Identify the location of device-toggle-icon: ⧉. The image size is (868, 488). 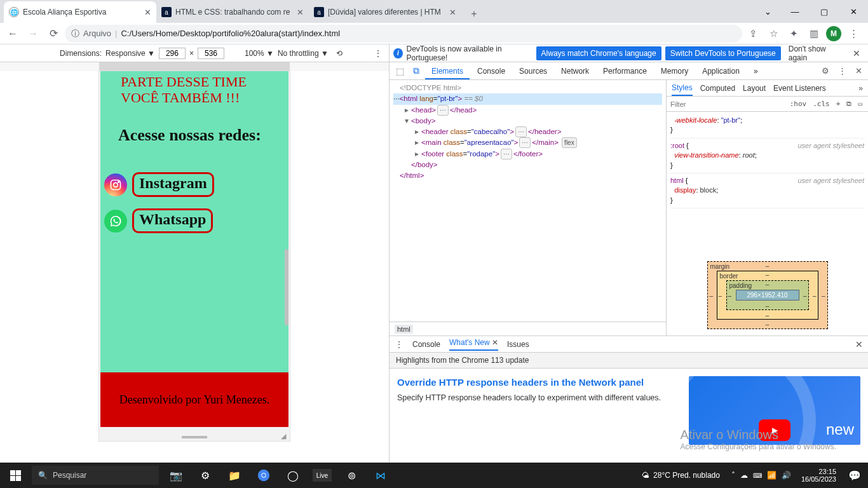
(416, 71).